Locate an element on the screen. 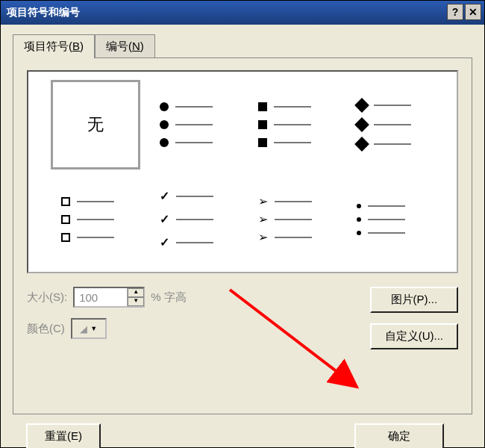 This screenshot has height=448, width=485. custom-button: 自定义(U)... is located at coordinates (414, 336).